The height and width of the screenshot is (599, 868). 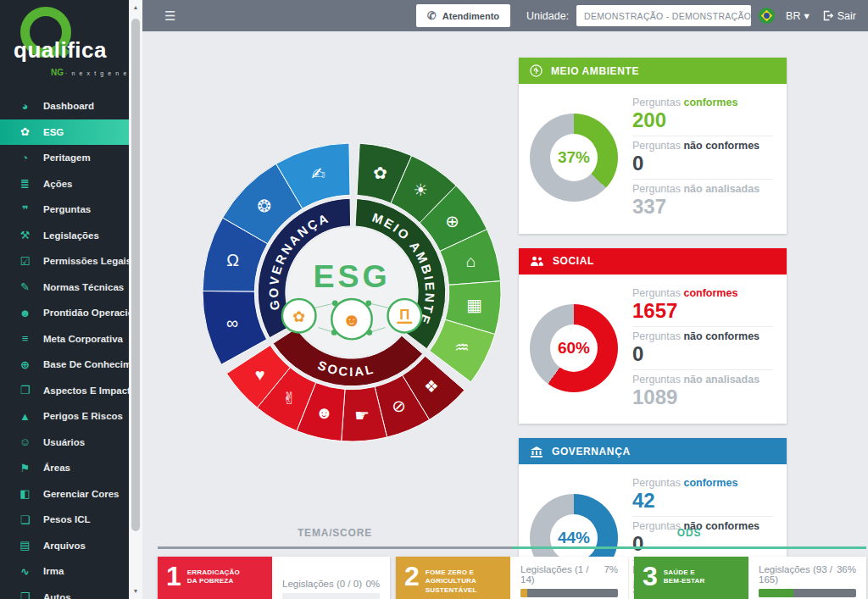 What do you see at coordinates (260, 374) in the screenshot?
I see `heart-pulse-icon: ♥` at bounding box center [260, 374].